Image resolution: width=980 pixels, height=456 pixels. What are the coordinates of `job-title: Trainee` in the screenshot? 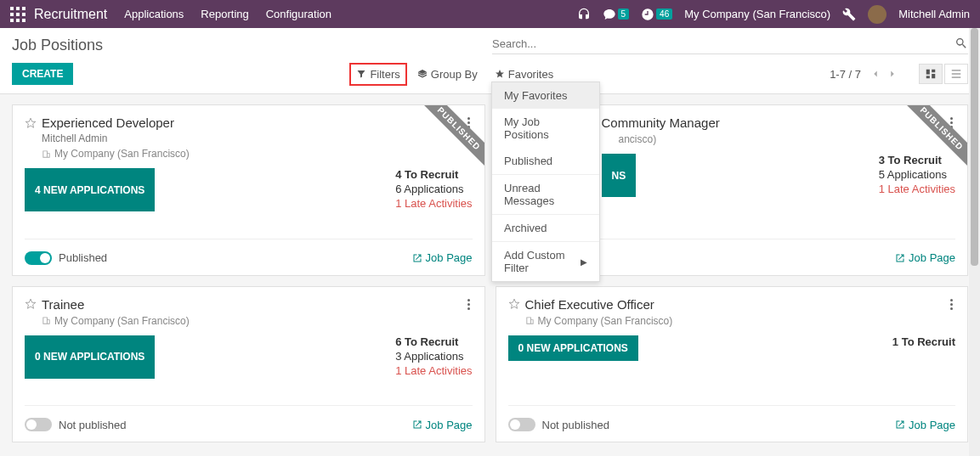 It's located at (63, 304).